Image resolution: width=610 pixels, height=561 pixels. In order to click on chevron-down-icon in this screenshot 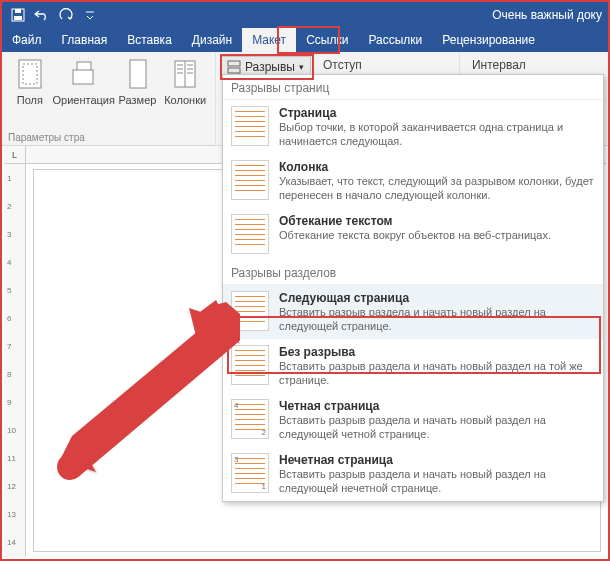, I will do `click(90, 15)`.